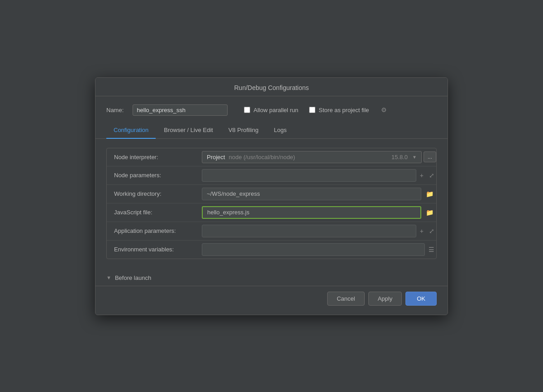 The height and width of the screenshot is (392, 543). I want to click on cancel-button: Cancel, so click(346, 298).